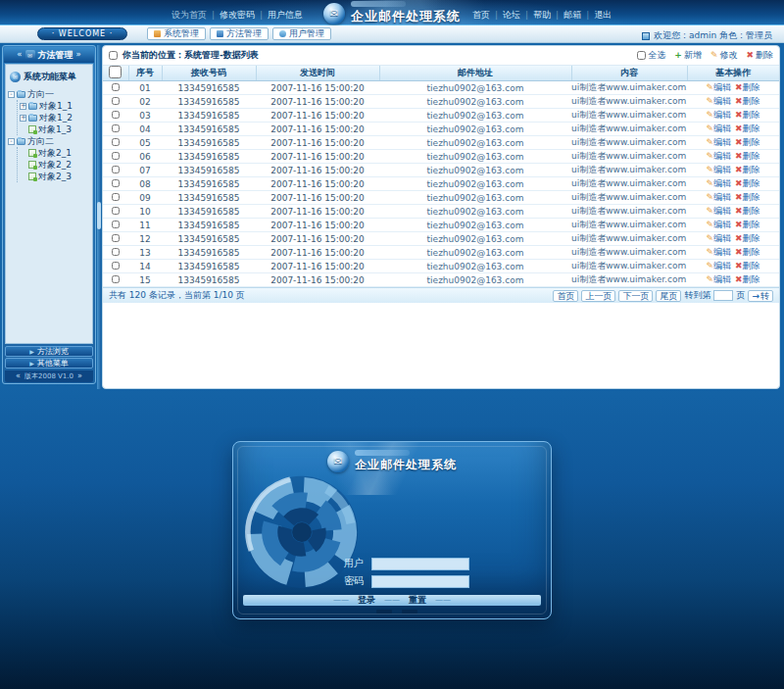 The width and height of the screenshot is (784, 689). I want to click on tree-node: +对象1_2, so click(55, 118).